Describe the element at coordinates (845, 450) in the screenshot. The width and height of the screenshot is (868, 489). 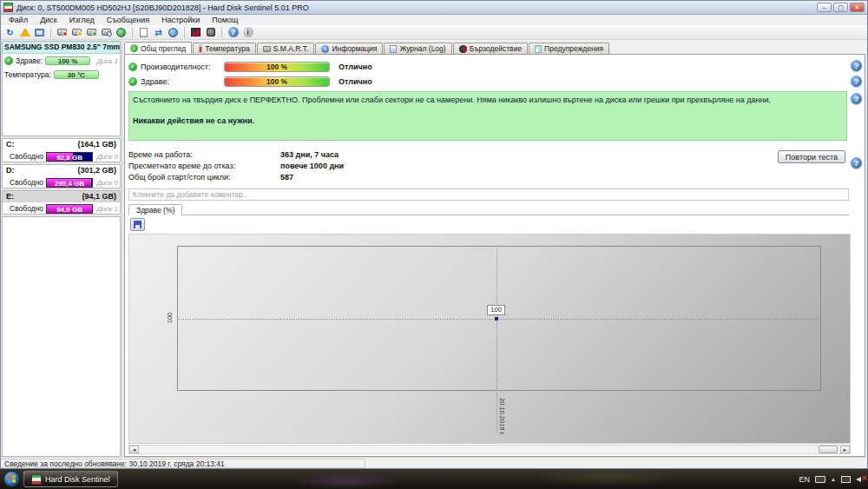
I see `scroll-right-arrow: ►` at that location.